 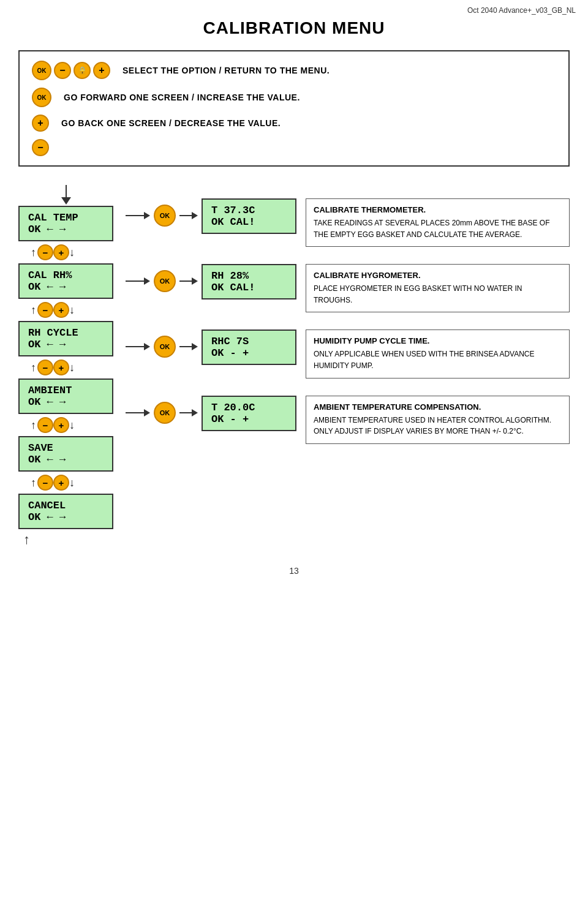 What do you see at coordinates (437, 288) in the screenshot?
I see `info-cal-rh: CALIBRATE HYGROMETER. PLACE HYGROMETER I…` at bounding box center [437, 288].